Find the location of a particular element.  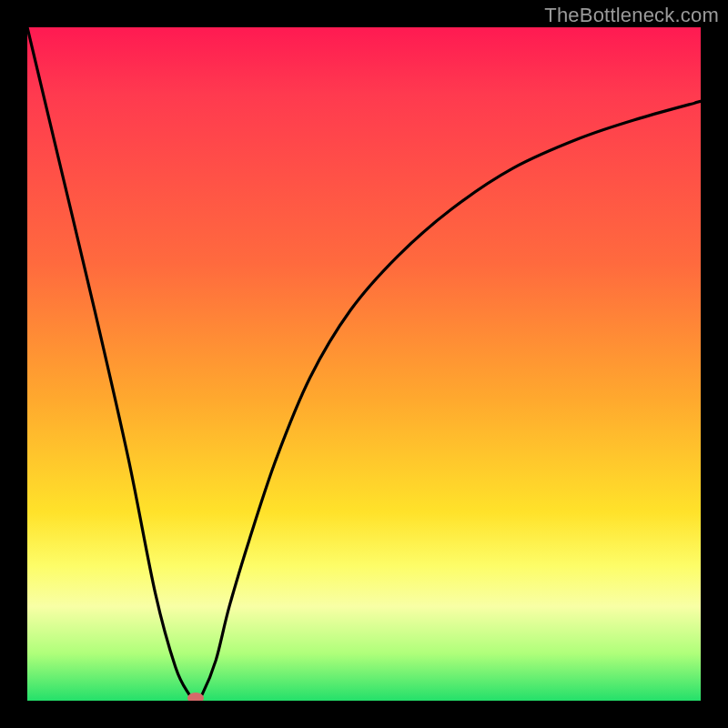

attribution-text: TheBottleneck.com is located at coordinates (632, 15).